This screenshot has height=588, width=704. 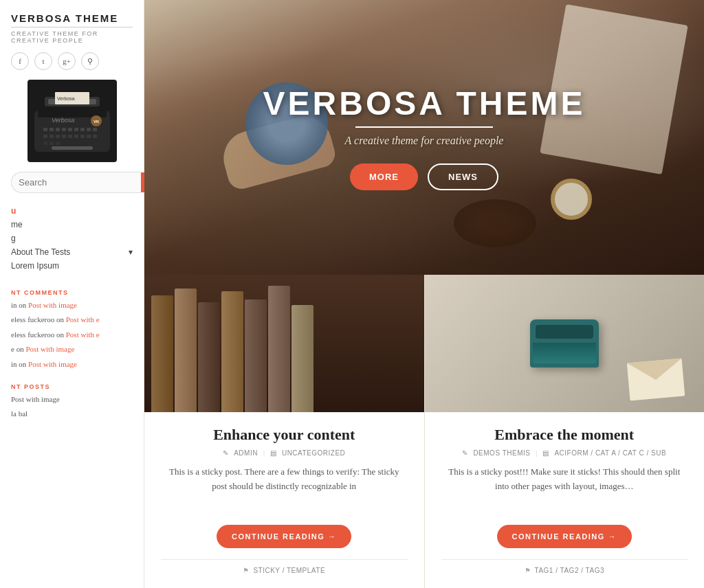 I want to click on site-logo: Verbosa Verbosa, so click(x=72, y=121).